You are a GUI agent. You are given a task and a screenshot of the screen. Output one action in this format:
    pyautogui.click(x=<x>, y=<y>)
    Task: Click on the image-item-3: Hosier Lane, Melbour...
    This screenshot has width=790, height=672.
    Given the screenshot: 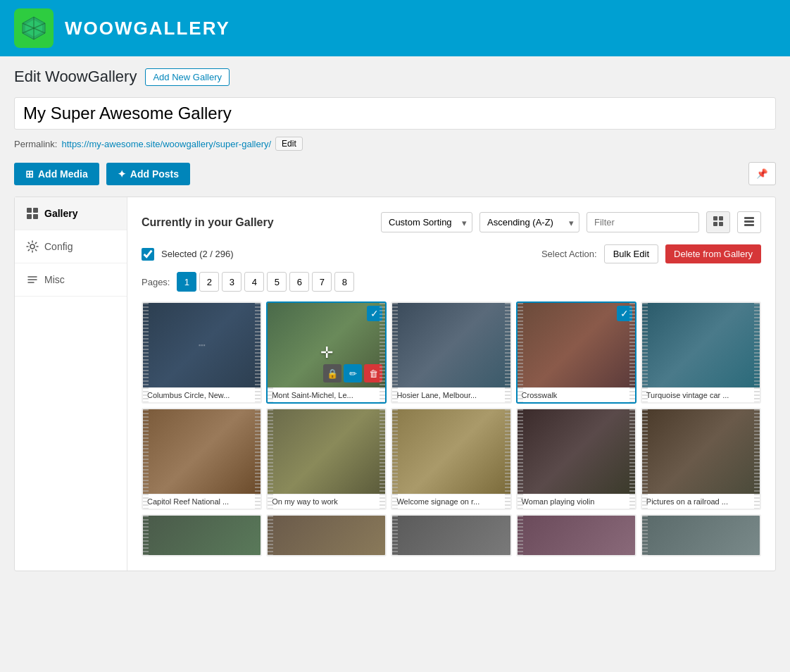 What is the action you would take?
    pyautogui.click(x=451, y=352)
    